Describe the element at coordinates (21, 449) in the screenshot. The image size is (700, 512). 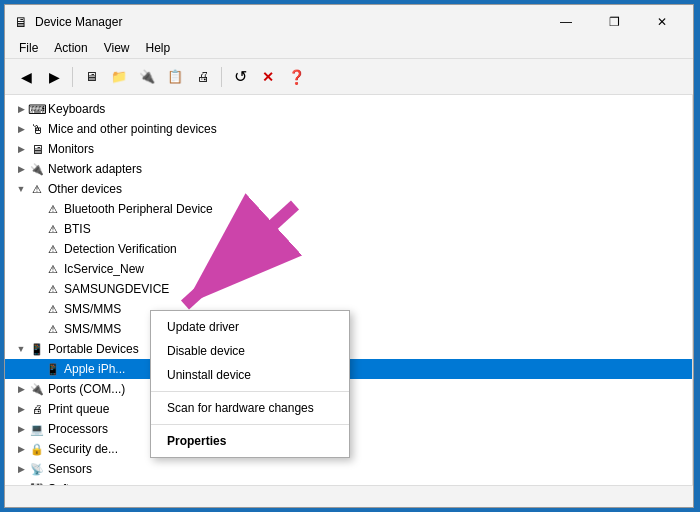
I see `expander-security: ▶` at that location.